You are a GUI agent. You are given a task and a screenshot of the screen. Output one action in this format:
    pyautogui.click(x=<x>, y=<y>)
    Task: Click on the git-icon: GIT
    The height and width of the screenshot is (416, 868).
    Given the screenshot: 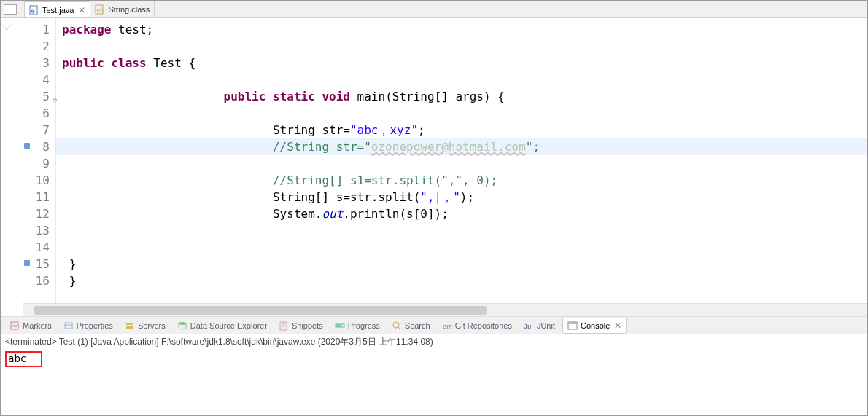 What is the action you would take?
    pyautogui.click(x=447, y=326)
    